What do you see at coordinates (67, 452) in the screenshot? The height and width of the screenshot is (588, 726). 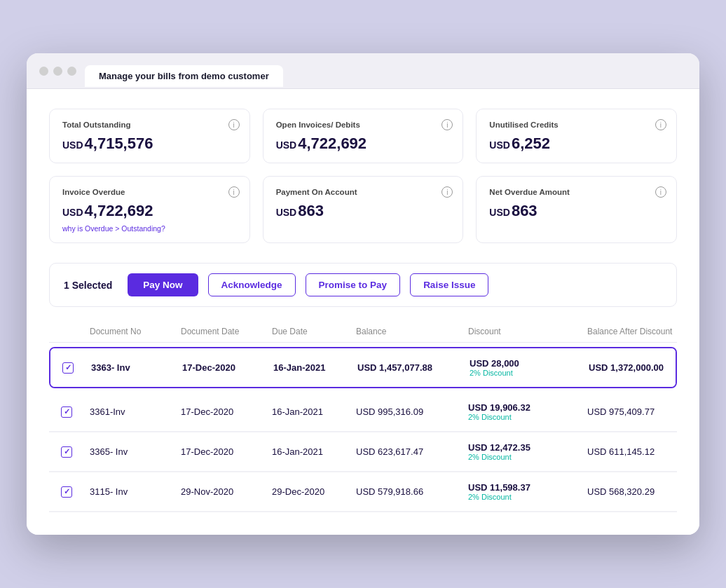 I see `checkbox-3365: ✓` at bounding box center [67, 452].